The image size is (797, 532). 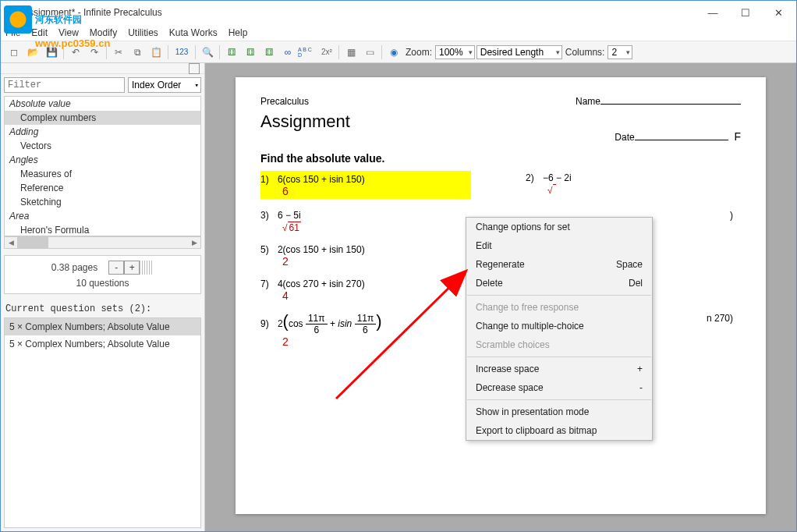 What do you see at coordinates (366, 289) in the screenshot?
I see `question-7: 7) 4(cos 270 + isin 270) 4` at bounding box center [366, 289].